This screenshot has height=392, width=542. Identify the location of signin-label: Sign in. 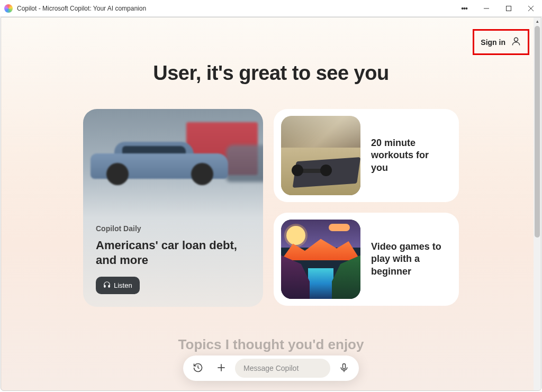
(493, 42).